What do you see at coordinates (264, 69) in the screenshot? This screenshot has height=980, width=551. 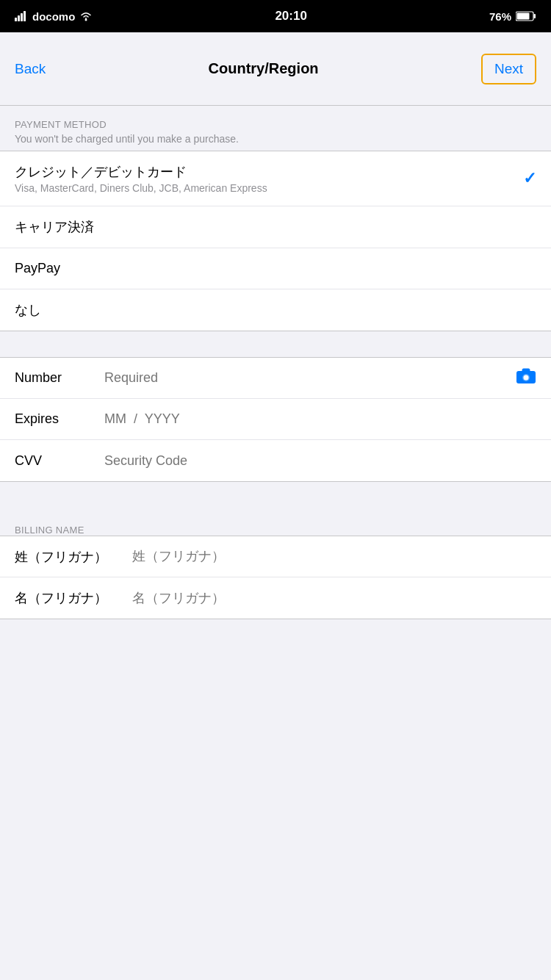 I see `page-title: Country/Region` at bounding box center [264, 69].